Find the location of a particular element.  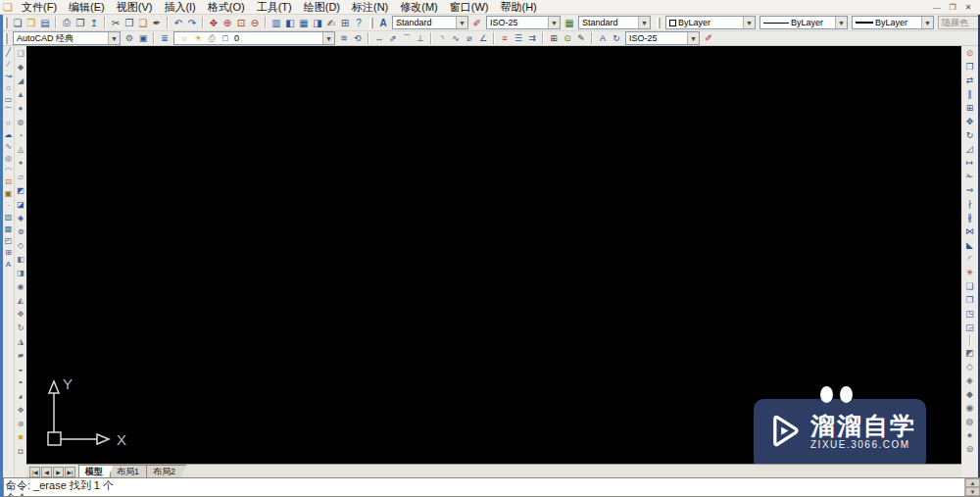

rotate-icon: ↻ is located at coordinates (970, 135).